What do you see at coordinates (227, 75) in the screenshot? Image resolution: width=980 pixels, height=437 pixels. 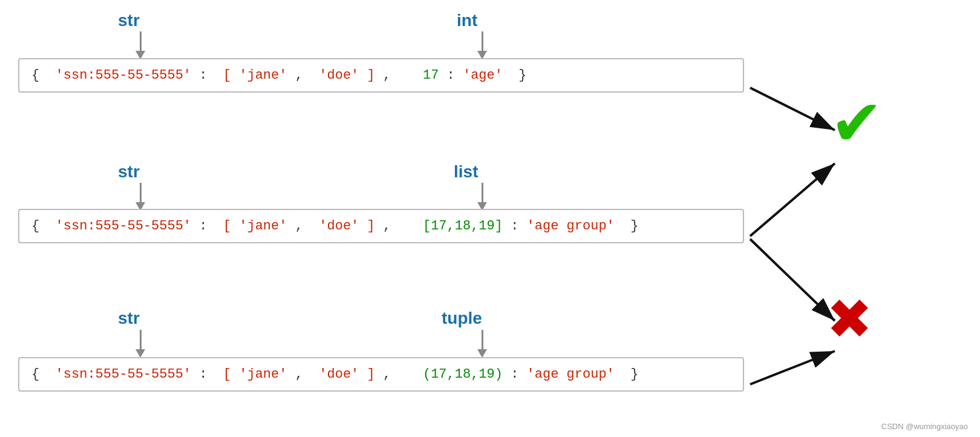 I see `row1-list-open: [` at bounding box center [227, 75].